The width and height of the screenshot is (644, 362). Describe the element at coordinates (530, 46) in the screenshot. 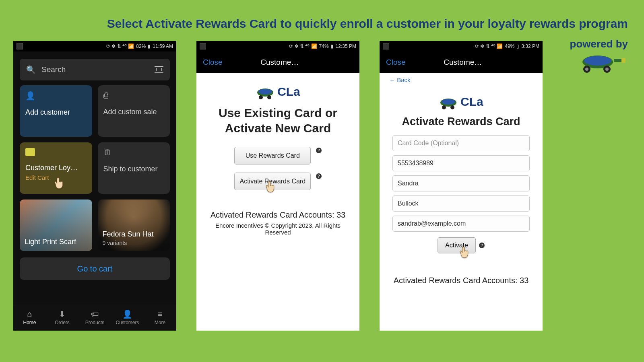

I see `clock: 3:32 PM` at that location.